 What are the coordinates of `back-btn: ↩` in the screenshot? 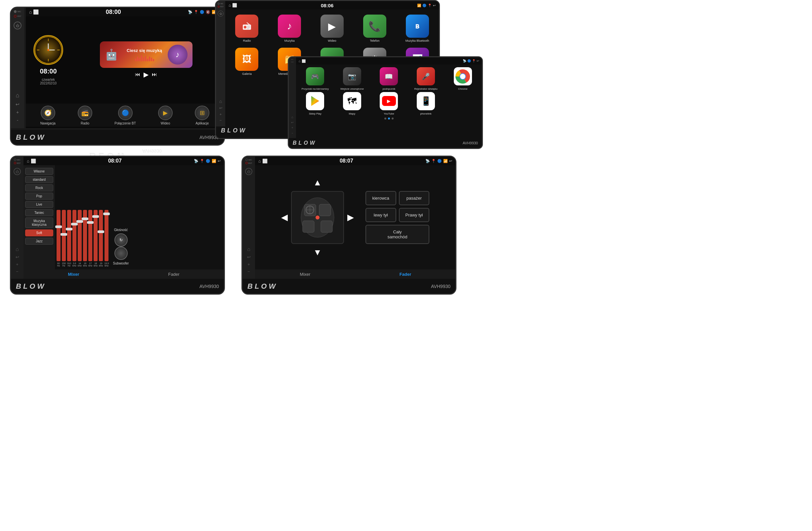 It's located at (18, 104).